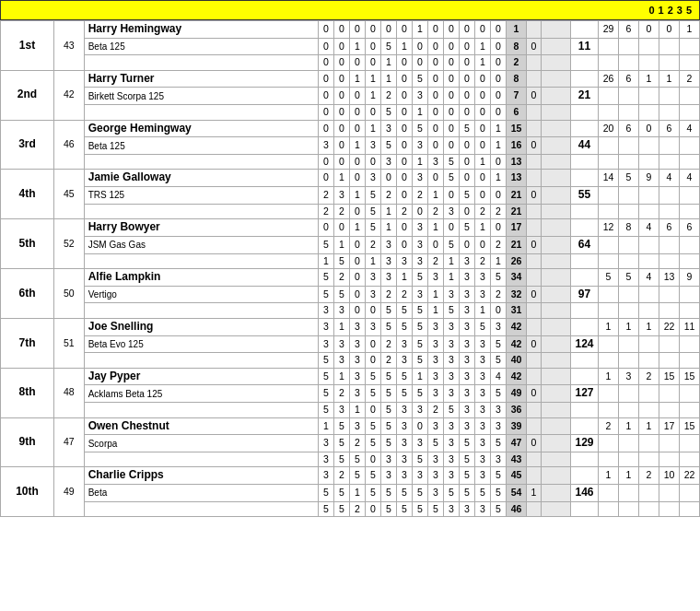  Describe the element at coordinates (28, 46) in the screenshot. I see `position-cell: 1st` at that location.